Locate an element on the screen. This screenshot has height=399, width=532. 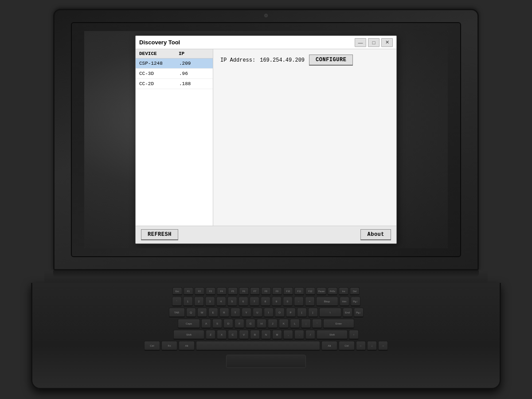
key-h: H is located at coordinates (262, 324).